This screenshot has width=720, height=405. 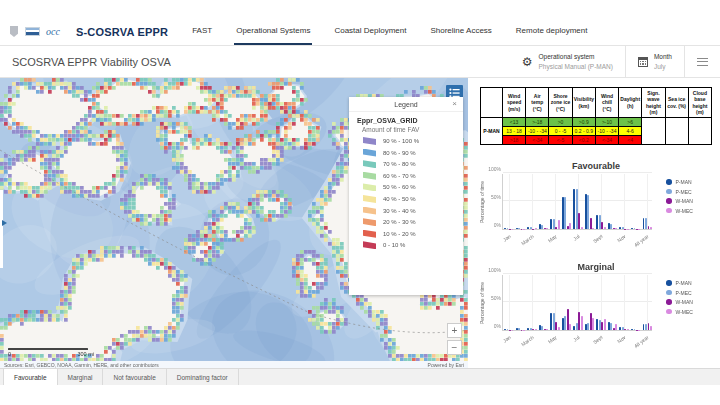 I want to click on nav-tab-remote-deployment: Remote deployment, so click(x=552, y=32).